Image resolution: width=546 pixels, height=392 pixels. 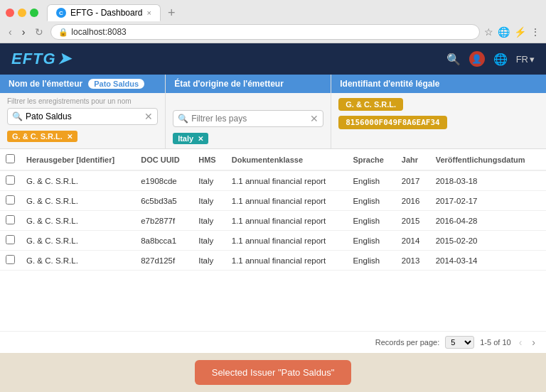 I want to click on row-doc-uuid: 6c5bd3a5, so click(x=164, y=201).